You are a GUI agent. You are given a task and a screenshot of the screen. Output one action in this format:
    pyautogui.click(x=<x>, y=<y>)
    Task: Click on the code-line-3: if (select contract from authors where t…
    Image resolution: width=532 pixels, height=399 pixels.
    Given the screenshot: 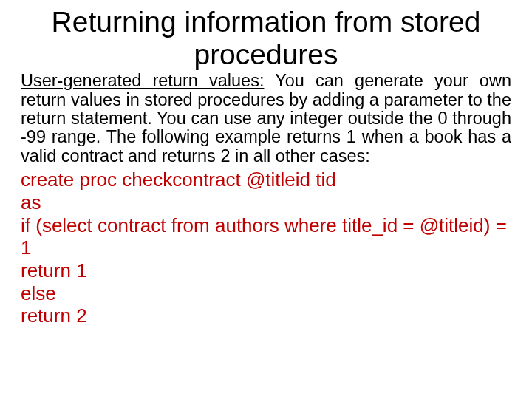 What is the action you would take?
    pyautogui.click(x=266, y=236)
    